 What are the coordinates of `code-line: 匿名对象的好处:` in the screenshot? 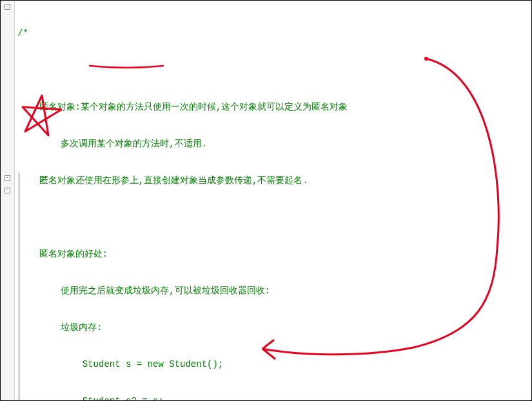 It's located at (275, 254).